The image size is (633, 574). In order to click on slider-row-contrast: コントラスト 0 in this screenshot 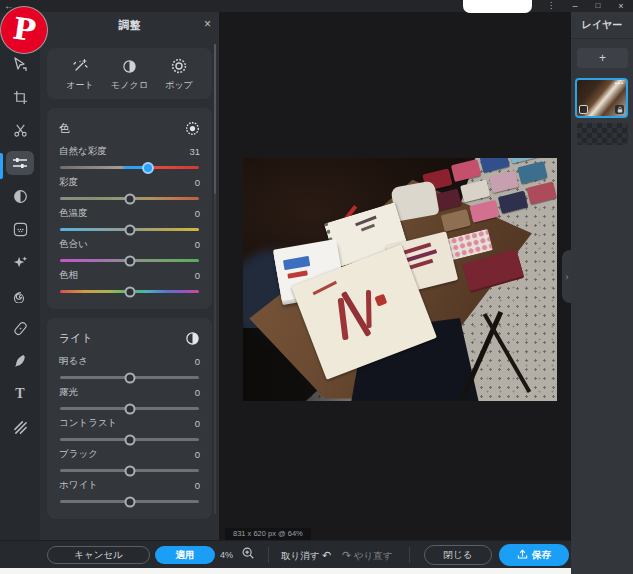, I will do `click(130, 429)`.